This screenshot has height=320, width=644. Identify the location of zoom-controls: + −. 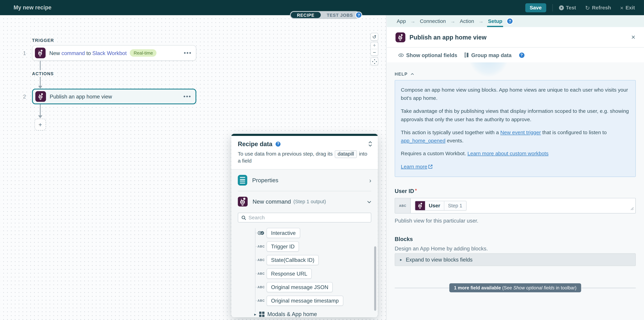
(374, 49).